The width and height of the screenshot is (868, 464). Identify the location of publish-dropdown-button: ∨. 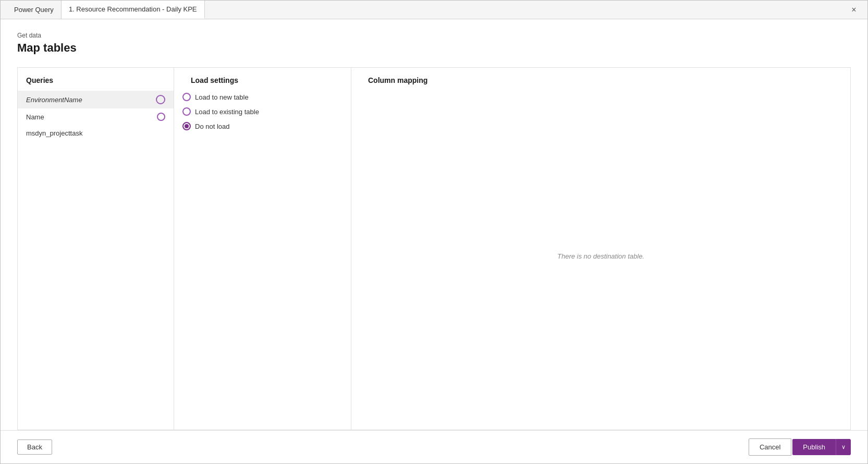
(843, 447).